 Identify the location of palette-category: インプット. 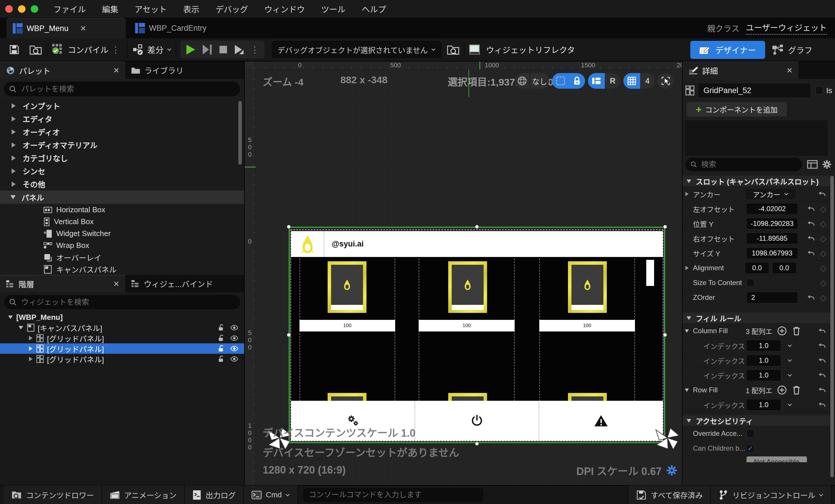
(122, 106).